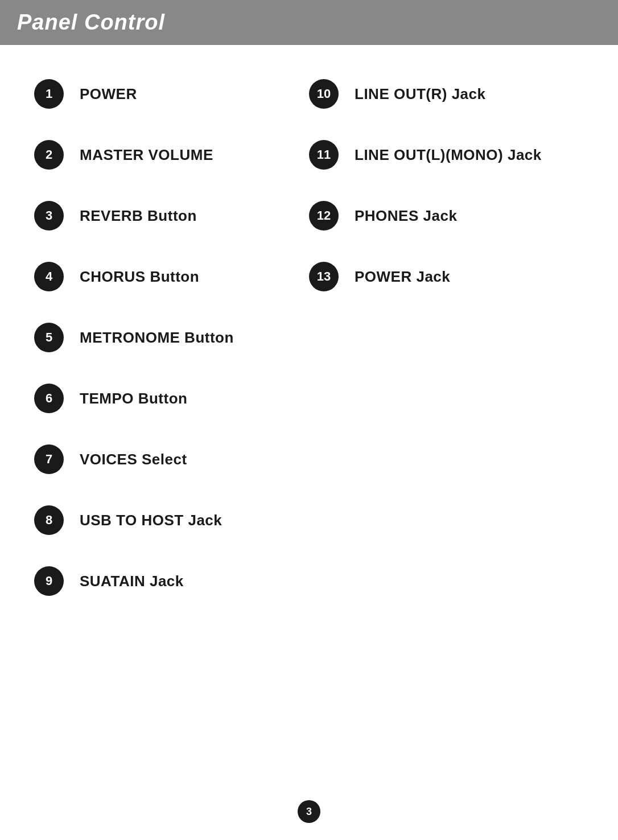 The height and width of the screenshot is (840, 618). I want to click on item-badge-8: 8, so click(49, 520).